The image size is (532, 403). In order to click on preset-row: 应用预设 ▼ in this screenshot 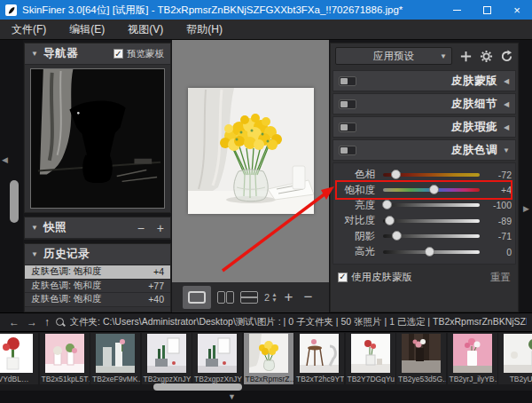, I will do `click(424, 56)`.